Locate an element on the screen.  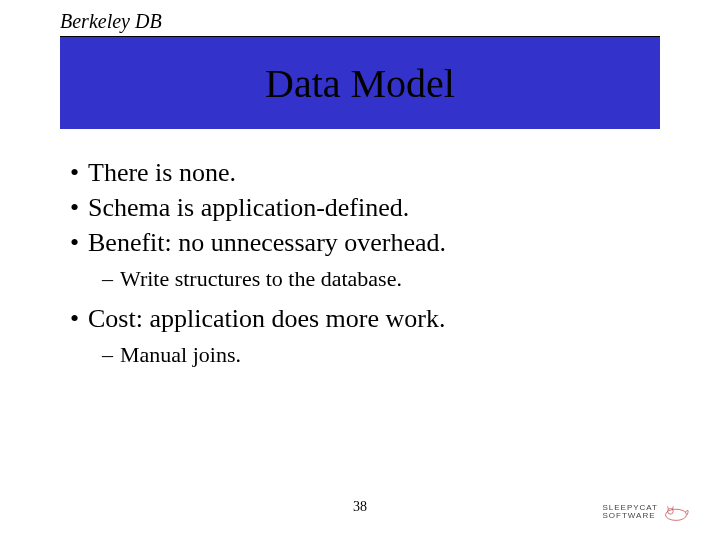
bullet-item: There is none. is located at coordinates (360, 172).